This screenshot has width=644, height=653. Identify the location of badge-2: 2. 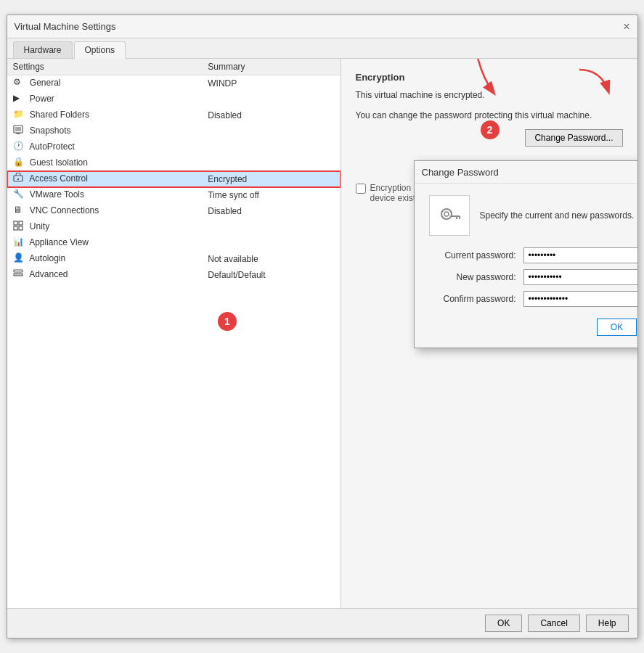
(490, 130).